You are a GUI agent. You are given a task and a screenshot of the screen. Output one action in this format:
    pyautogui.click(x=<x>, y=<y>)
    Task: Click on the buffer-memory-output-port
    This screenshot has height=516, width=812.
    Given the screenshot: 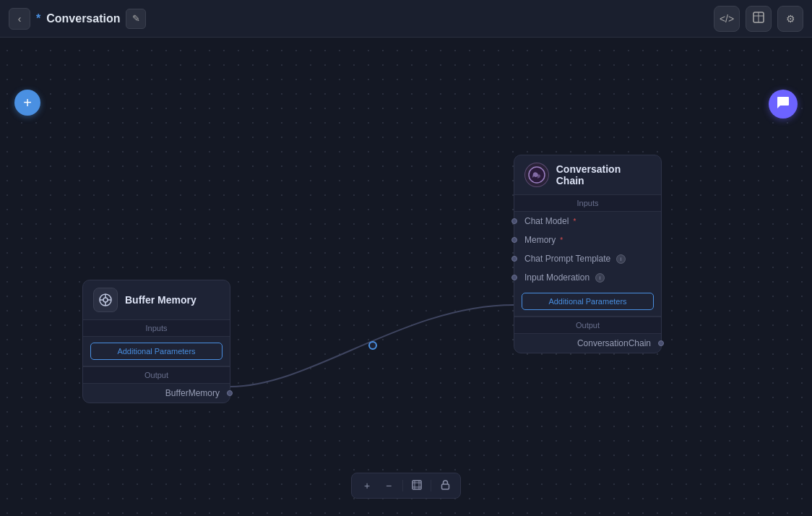 What is the action you would take?
    pyautogui.click(x=230, y=393)
    